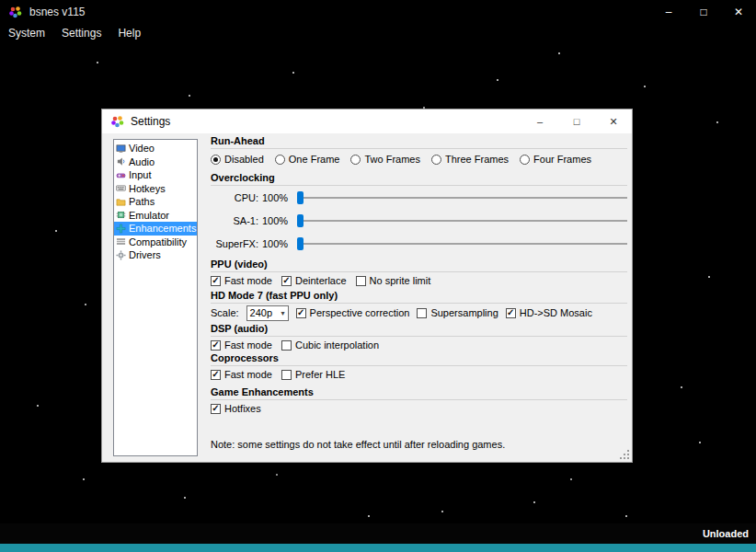 The width and height of the screenshot is (756, 552). What do you see at coordinates (155, 162) in the screenshot?
I see `sidebar-item-audio: Audio` at bounding box center [155, 162].